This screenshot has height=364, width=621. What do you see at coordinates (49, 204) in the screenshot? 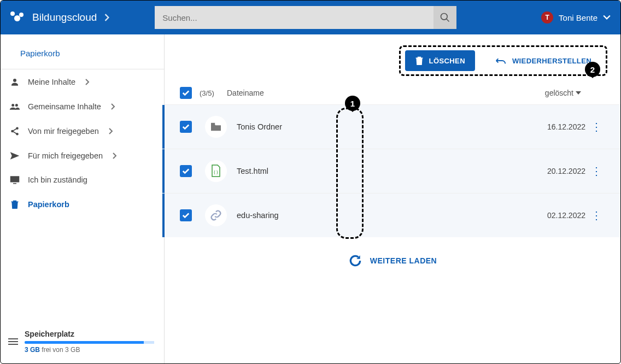
I see `sidebar-item-label: Papierkorb` at bounding box center [49, 204].